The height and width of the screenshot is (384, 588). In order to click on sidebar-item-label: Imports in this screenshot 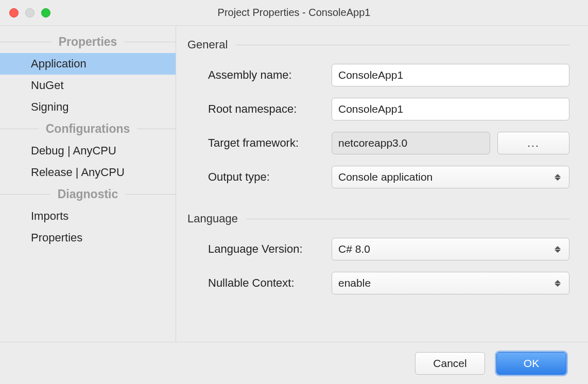, I will do `click(49, 216)`.